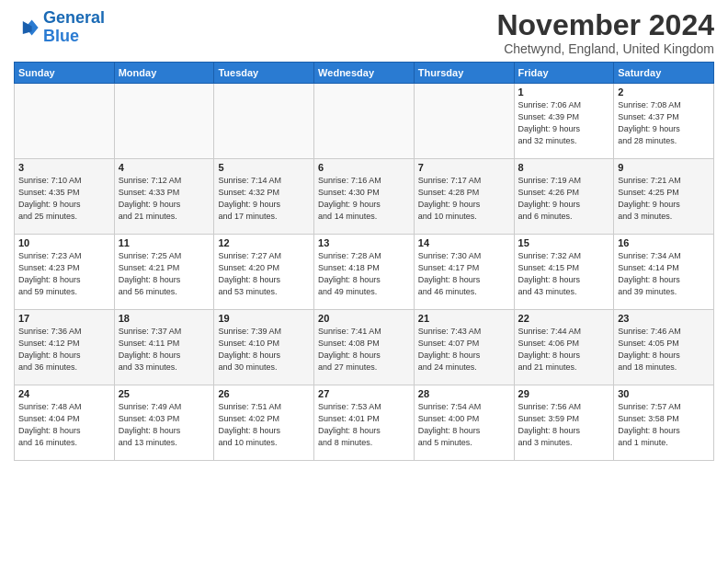 This screenshot has height=563, width=728. Describe the element at coordinates (664, 350) in the screenshot. I see `cell-info: Sunrise: 7:46 AMSunset: 4:05 PMDaylight:…` at that location.